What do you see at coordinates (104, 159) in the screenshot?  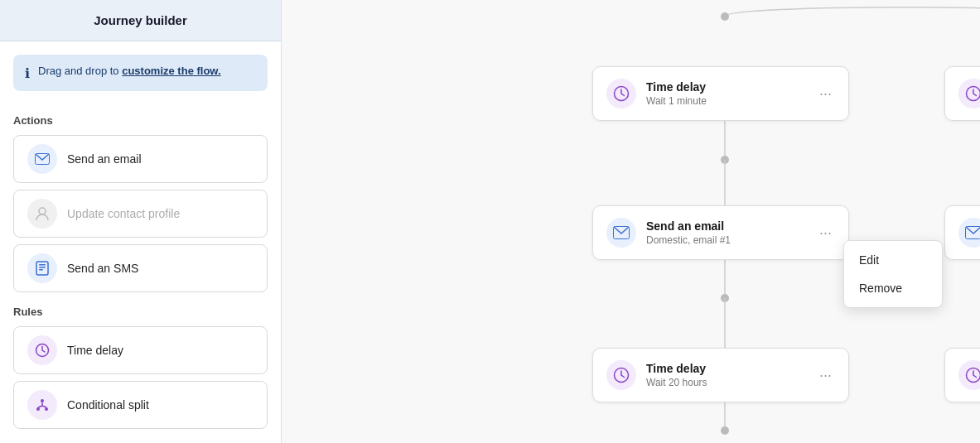 I see `send-email-label: Send an email` at bounding box center [104, 159].